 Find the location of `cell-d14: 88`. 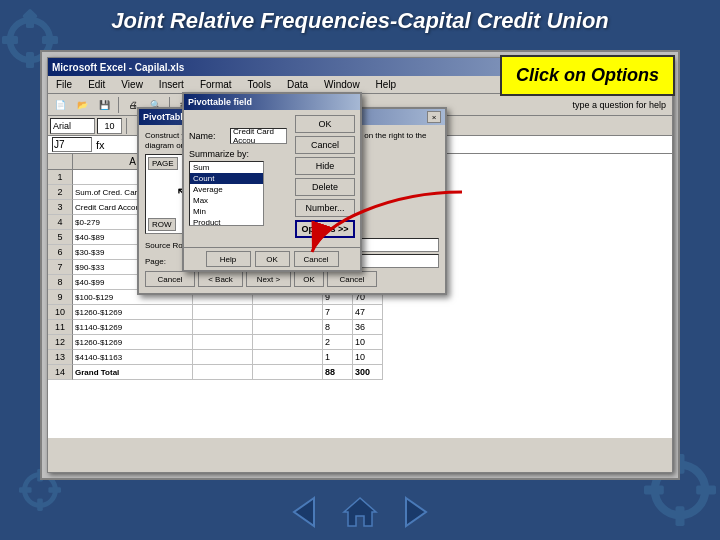

cell-d14: 88 is located at coordinates (338, 372).